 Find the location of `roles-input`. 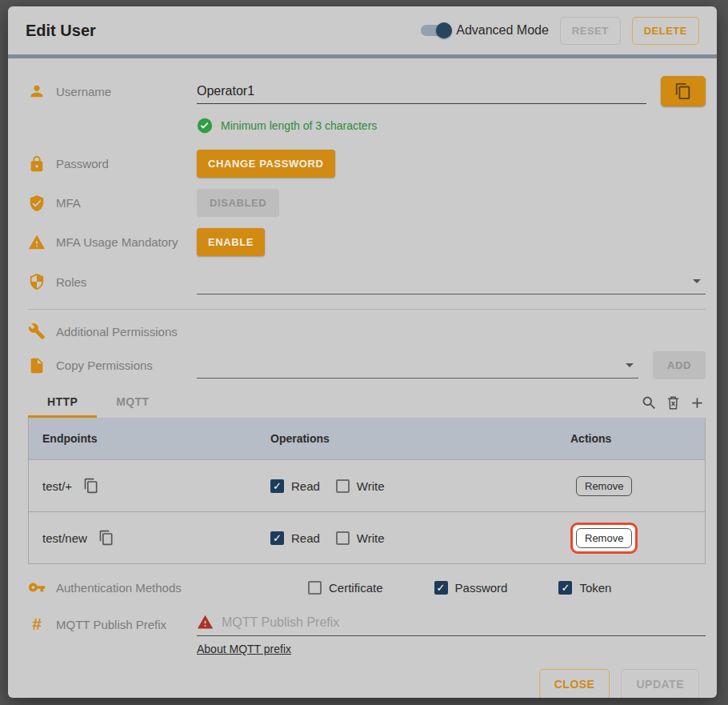

roles-input is located at coordinates (442, 282).